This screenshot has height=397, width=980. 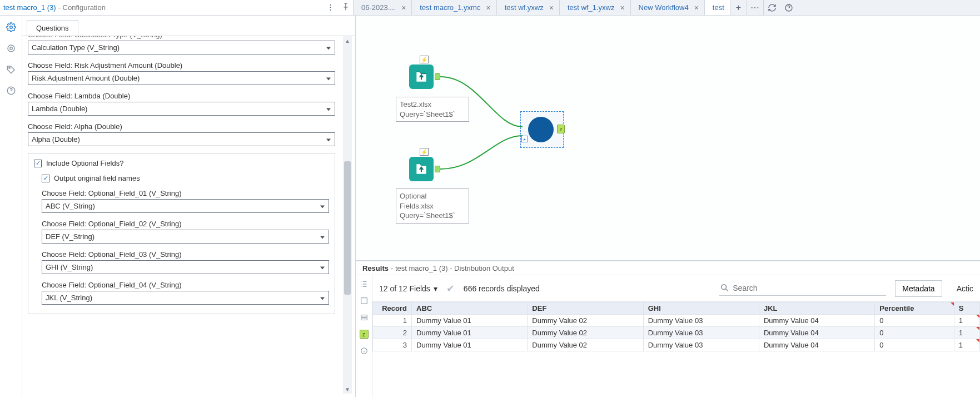 What do you see at coordinates (181, 48) in the screenshot?
I see `select-calculation-type: Calculation Type (V_String)` at bounding box center [181, 48].